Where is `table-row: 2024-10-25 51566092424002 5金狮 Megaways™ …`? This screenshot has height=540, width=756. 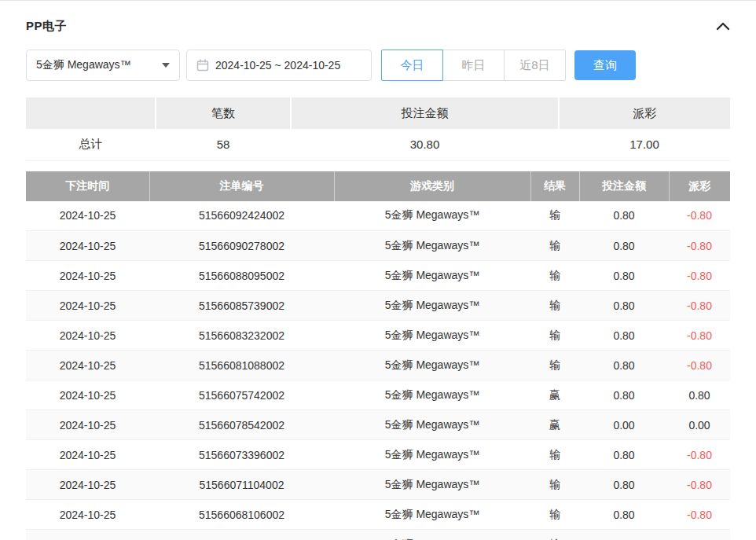 table-row: 2024-10-25 51566092424002 5金狮 Megaways™ … is located at coordinates (378, 216).